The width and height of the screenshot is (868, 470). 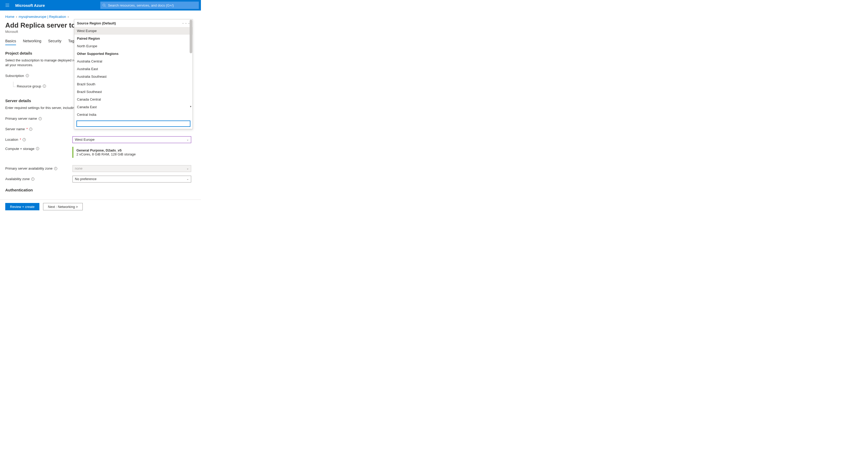 What do you see at coordinates (132, 152) in the screenshot?
I see `compute-storage-card: General Purpose, D2ads_v5 2 vCores, 8 Gi…` at bounding box center [132, 152].